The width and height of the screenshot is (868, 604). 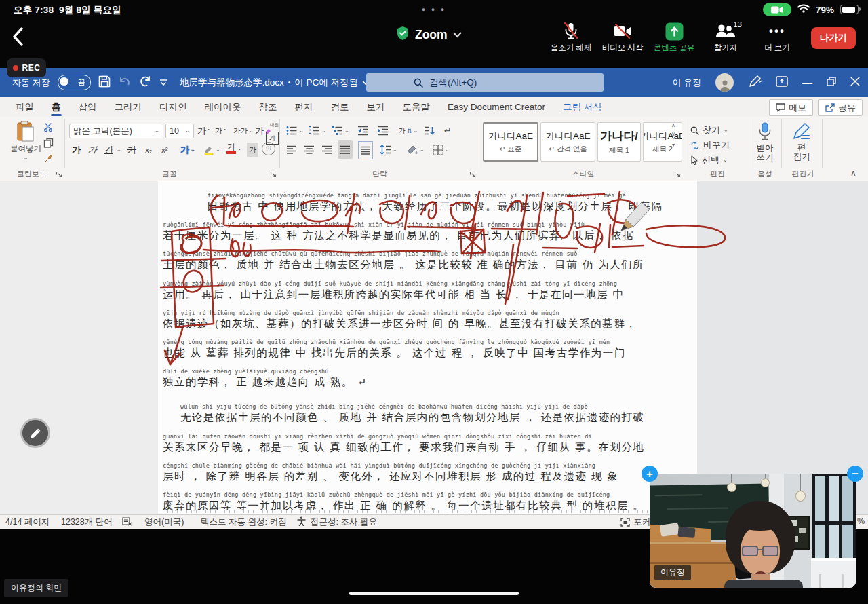 I want to click on doc-line: yěnéng cóng mùzàng páiliè de guīlǜ zhōng…, so click(x=428, y=350).